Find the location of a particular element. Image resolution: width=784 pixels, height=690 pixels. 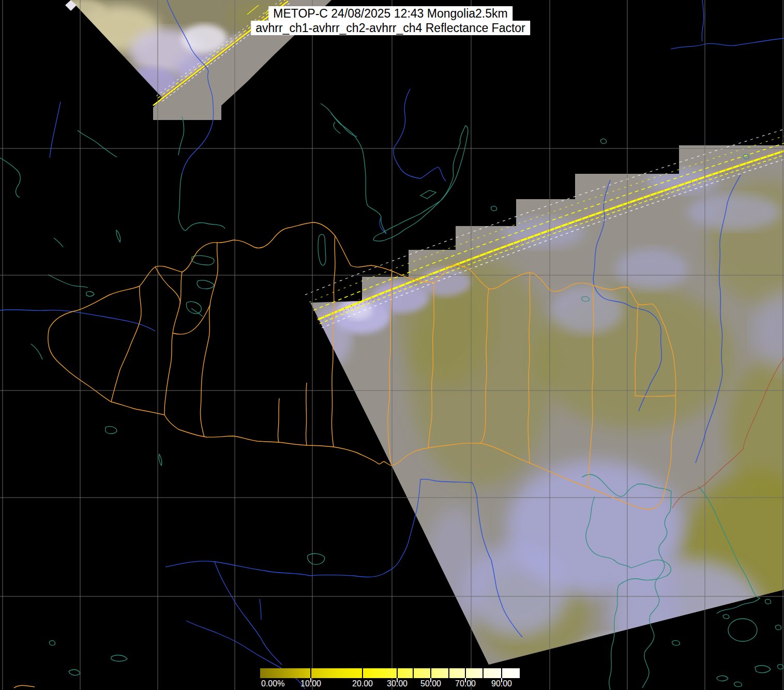

colorbar-gradient is located at coordinates (390, 673).